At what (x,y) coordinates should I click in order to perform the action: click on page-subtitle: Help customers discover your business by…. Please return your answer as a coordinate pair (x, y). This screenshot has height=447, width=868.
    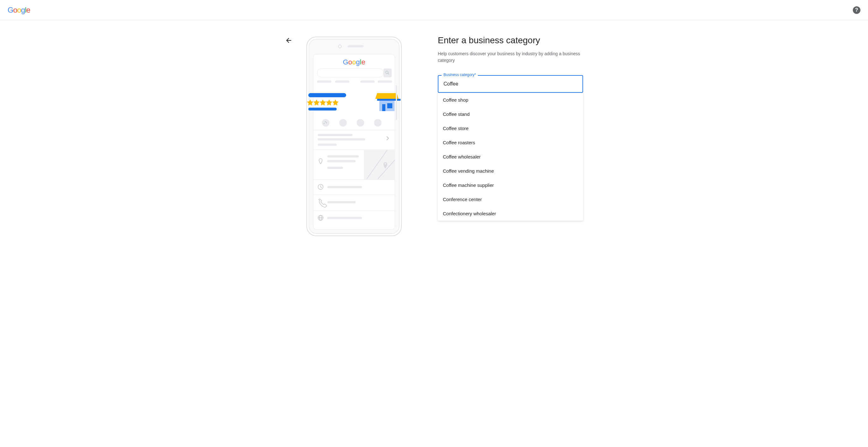
    Looking at the image, I should click on (510, 57).